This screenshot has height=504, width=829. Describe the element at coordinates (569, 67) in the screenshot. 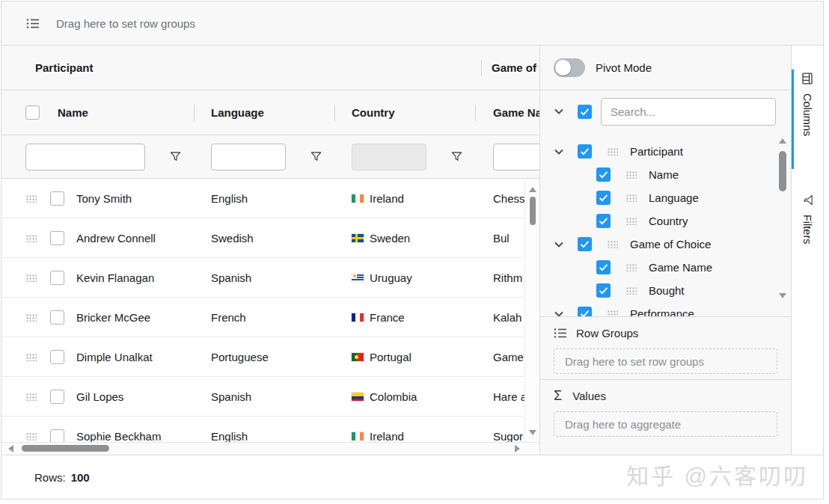

I see `pivot-mode-toggle` at that location.